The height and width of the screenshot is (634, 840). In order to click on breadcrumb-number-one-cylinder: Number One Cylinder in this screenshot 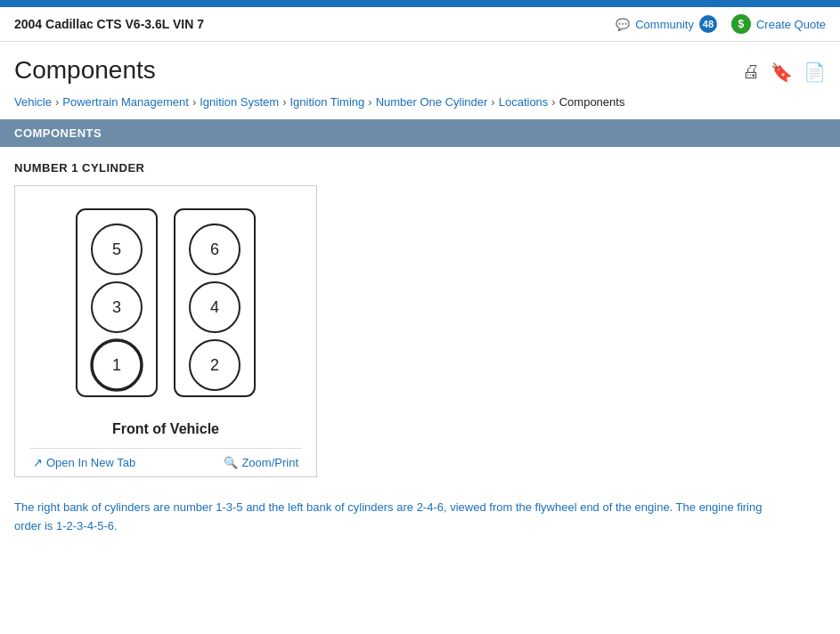, I will do `click(432, 102)`.